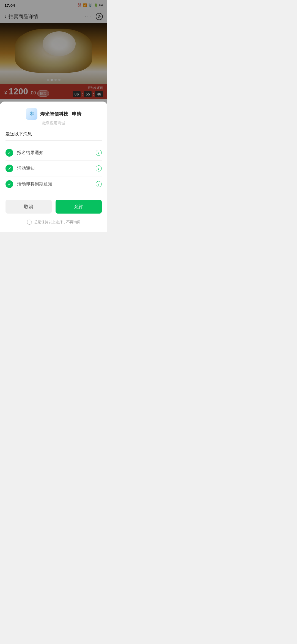  Describe the element at coordinates (54, 167) in the screenshot. I see `permission-modal: ❄ 寿光智信科技 申请 微擎应用商城 发送以下消息 ✓ 报名结果通知 i ✓ 活…` at that location.